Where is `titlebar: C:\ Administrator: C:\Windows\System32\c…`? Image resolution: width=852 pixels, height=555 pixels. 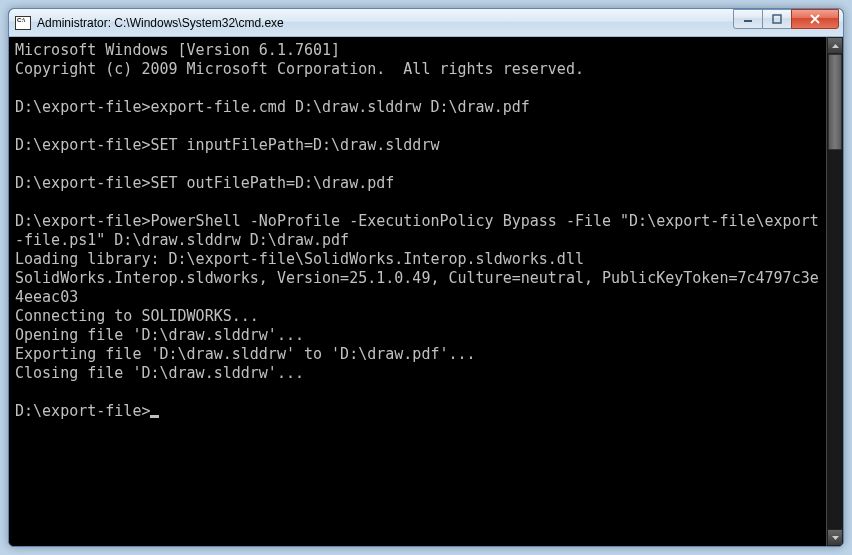
titlebar: C:\ Administrator: C:\Windows\System32\c… is located at coordinates (426, 23).